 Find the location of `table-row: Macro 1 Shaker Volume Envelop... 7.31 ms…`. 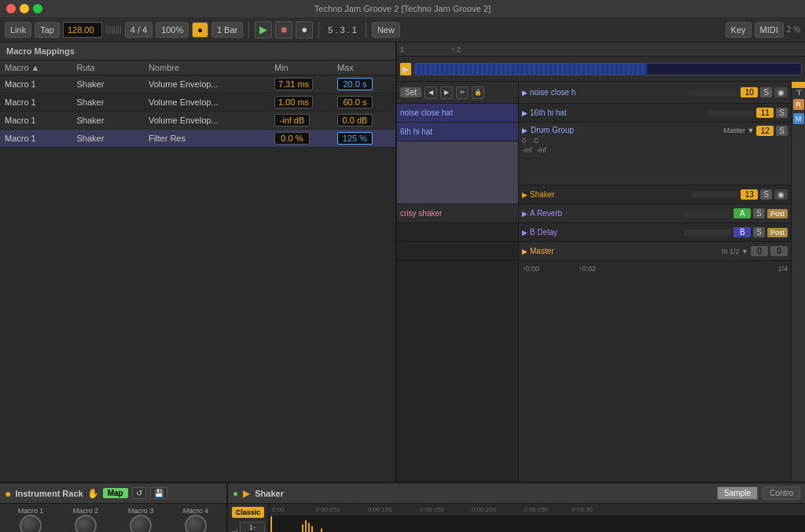

table-row: Macro 1 Shaker Volume Envelop... 7.31 ms… is located at coordinates (198, 85).